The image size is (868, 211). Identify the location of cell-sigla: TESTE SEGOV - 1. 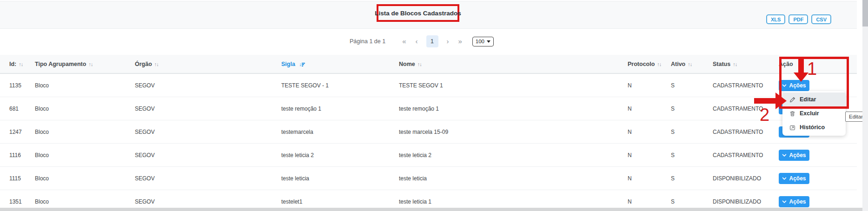
(340, 86).